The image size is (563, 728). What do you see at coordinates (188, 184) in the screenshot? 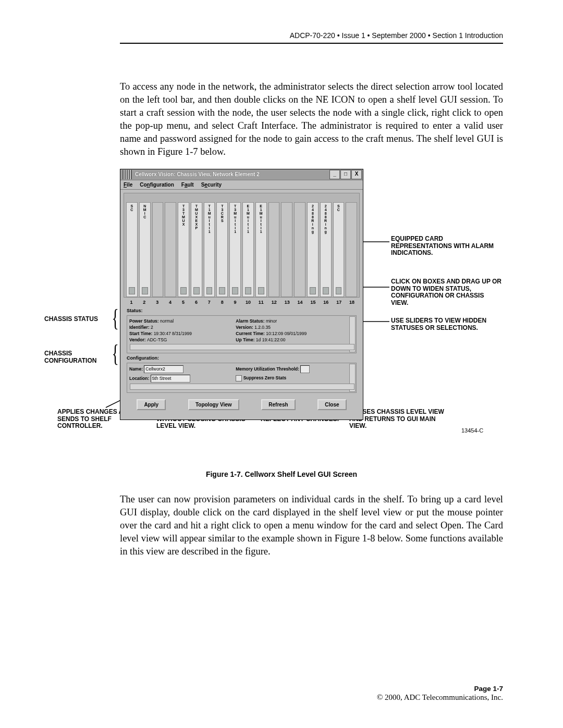
I see `menu-fault: Fault` at bounding box center [188, 184].